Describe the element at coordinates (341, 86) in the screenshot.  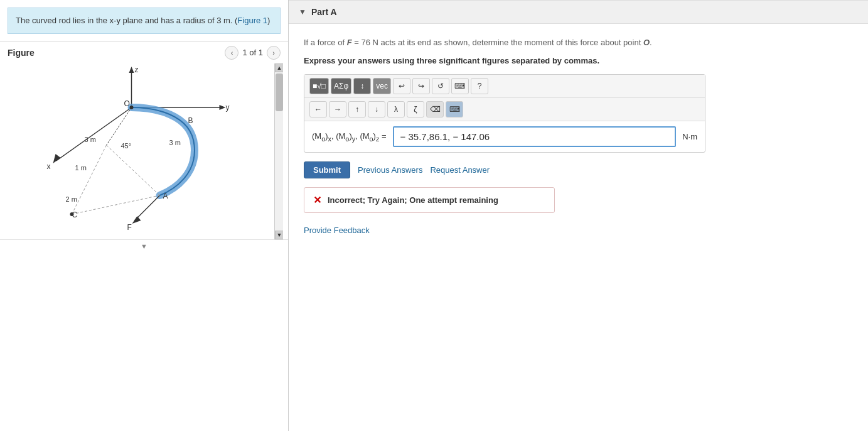
I see `math-toolbar-greek-btn: ΑΣφ` at that location.